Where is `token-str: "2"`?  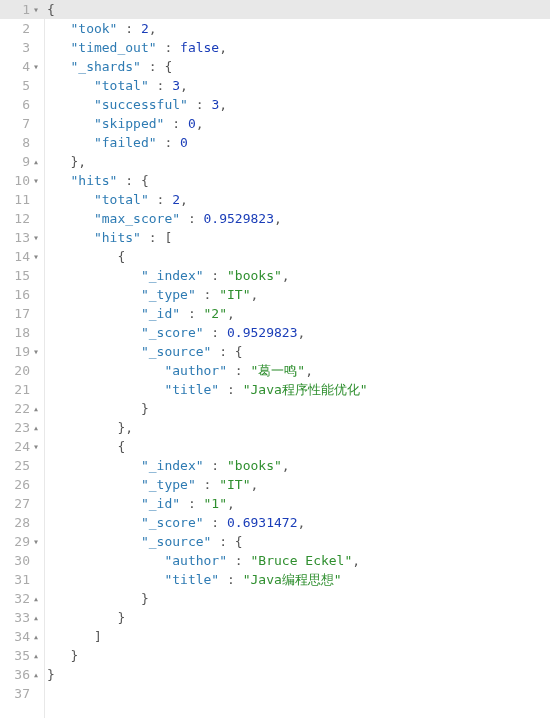 token-str: "2" is located at coordinates (216, 314).